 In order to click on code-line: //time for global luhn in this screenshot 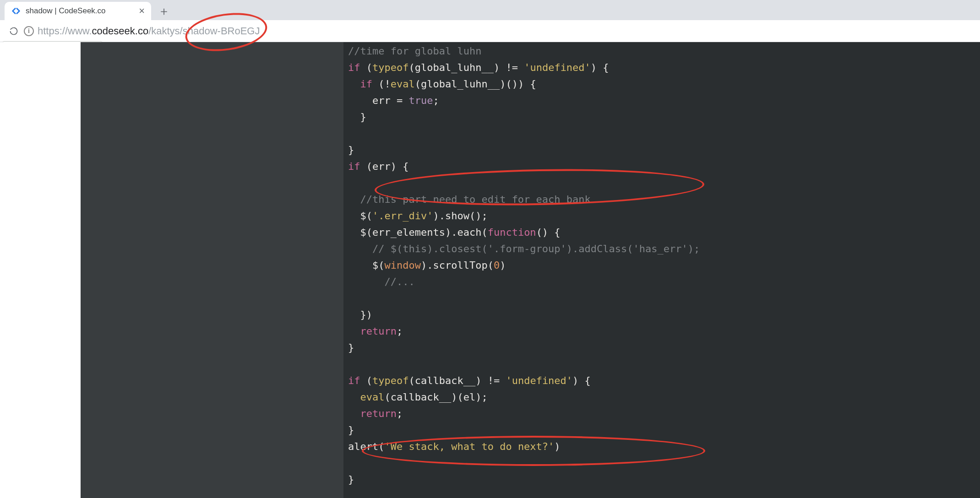, I will do `click(415, 51)`.